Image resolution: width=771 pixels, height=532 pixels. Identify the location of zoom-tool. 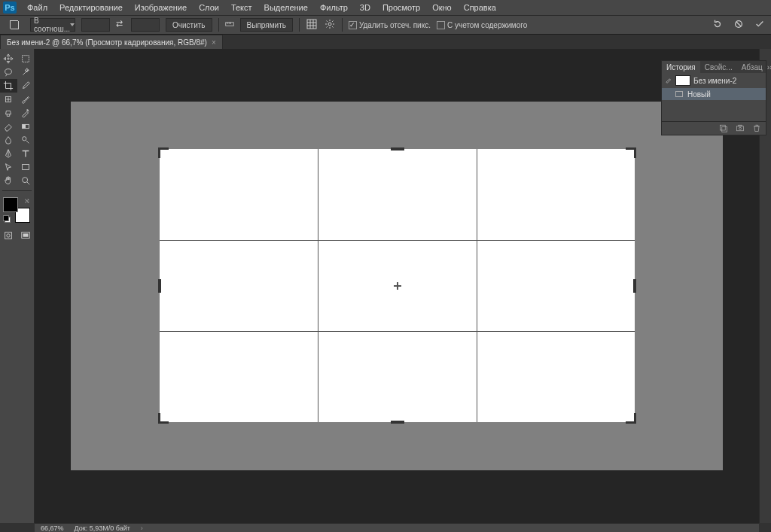
(26, 181).